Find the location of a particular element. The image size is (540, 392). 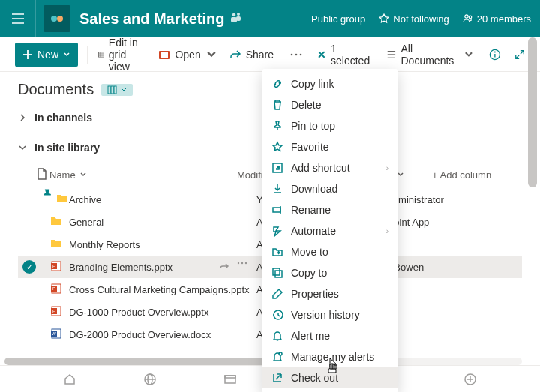

view-switcher: All Documents is located at coordinates (430, 55).